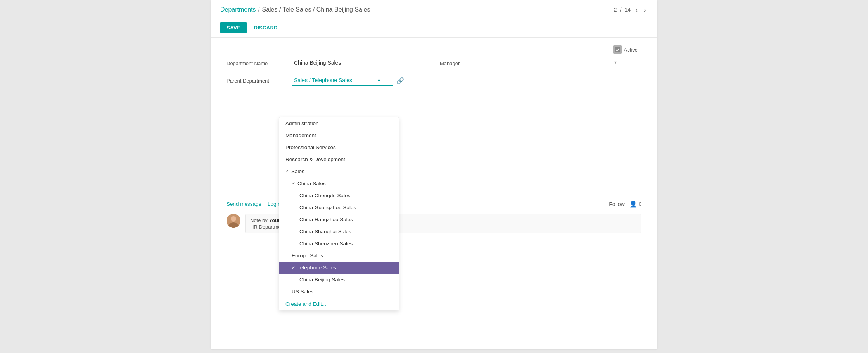 This screenshot has height=353, width=868. Describe the element at coordinates (339, 214) in the screenshot. I see `parent-dept-dropdown: Administration Management Professional S…` at that location.